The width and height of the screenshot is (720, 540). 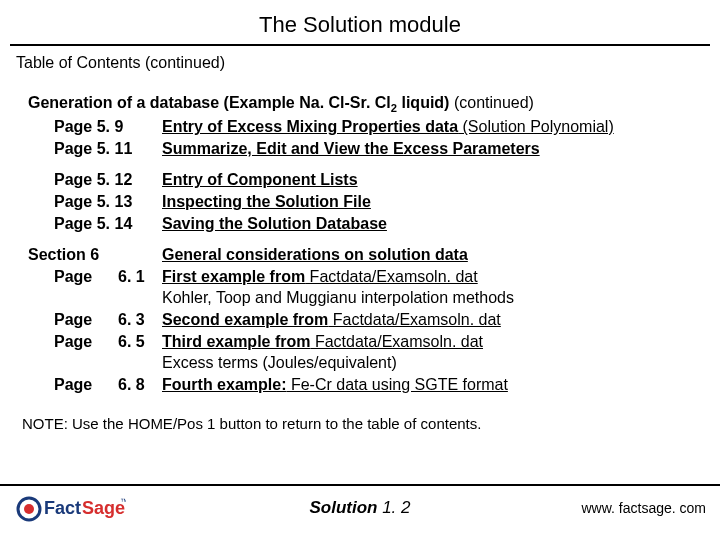 I want to click on toc-link: Fourth example: Fe-Cr data using SGTE fo…, so click(x=335, y=385).